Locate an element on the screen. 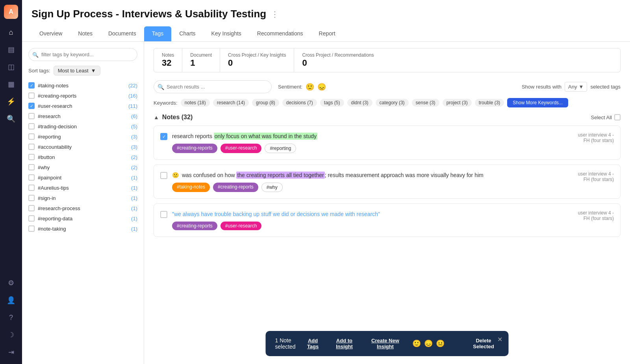 This screenshot has width=630, height=364. sidebar-icon-grid: ▦ is located at coordinates (11, 84).